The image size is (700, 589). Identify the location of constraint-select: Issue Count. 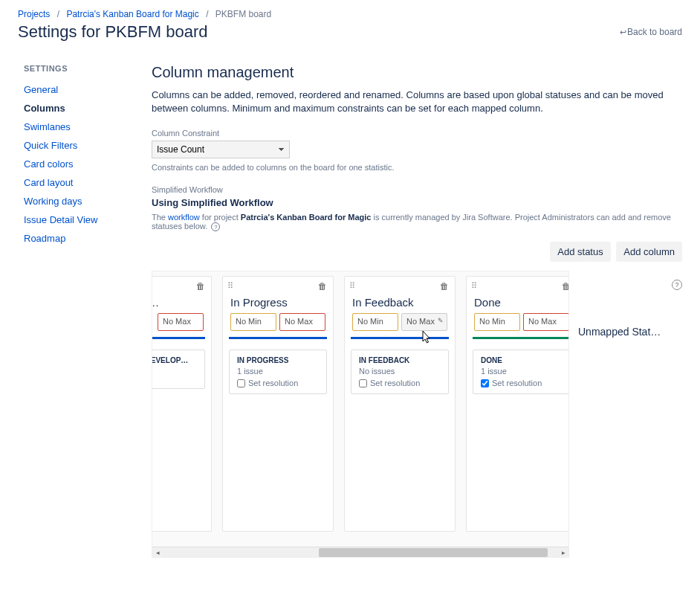
(221, 149).